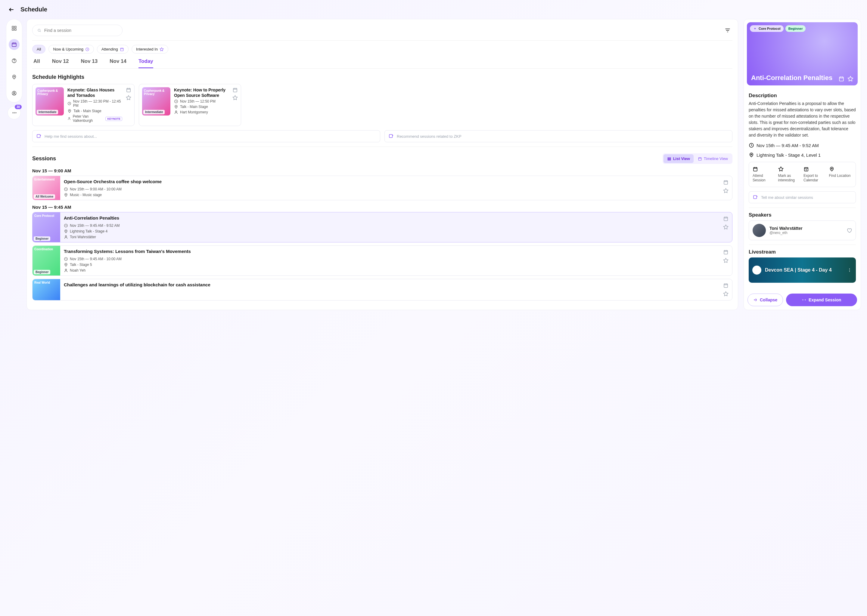 The image size is (867, 616). What do you see at coordinates (802, 119) in the screenshot?
I see `description-text: Anti-Correlation Penalties is a proposal…` at bounding box center [802, 119].